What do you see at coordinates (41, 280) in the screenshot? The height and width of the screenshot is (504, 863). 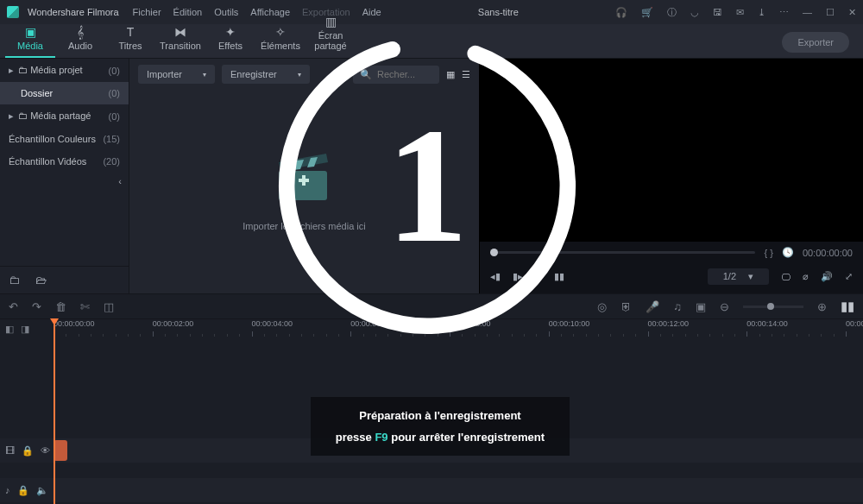 I see `new-bin-icon: 🗁` at bounding box center [41, 280].